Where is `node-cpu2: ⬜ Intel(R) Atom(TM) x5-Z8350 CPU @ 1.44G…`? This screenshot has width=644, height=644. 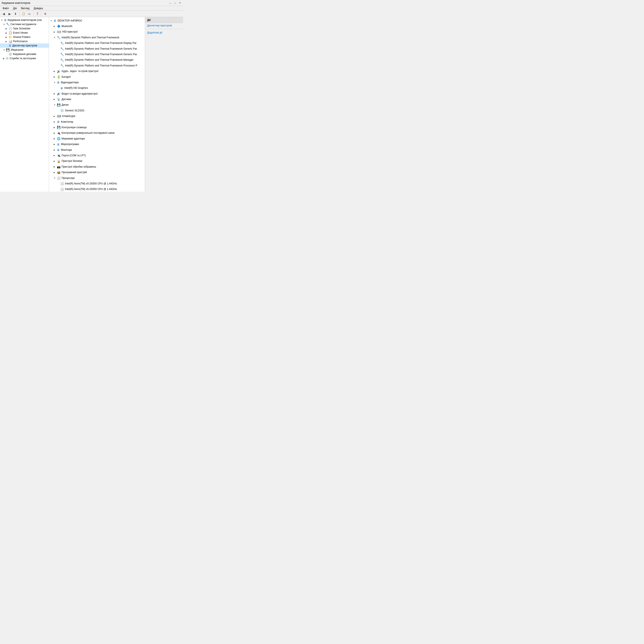 node-cpu2: ⬜ Intel(R) Atom(TM) x5-Z8350 CPU @ 1.44G… is located at coordinates (97, 189).